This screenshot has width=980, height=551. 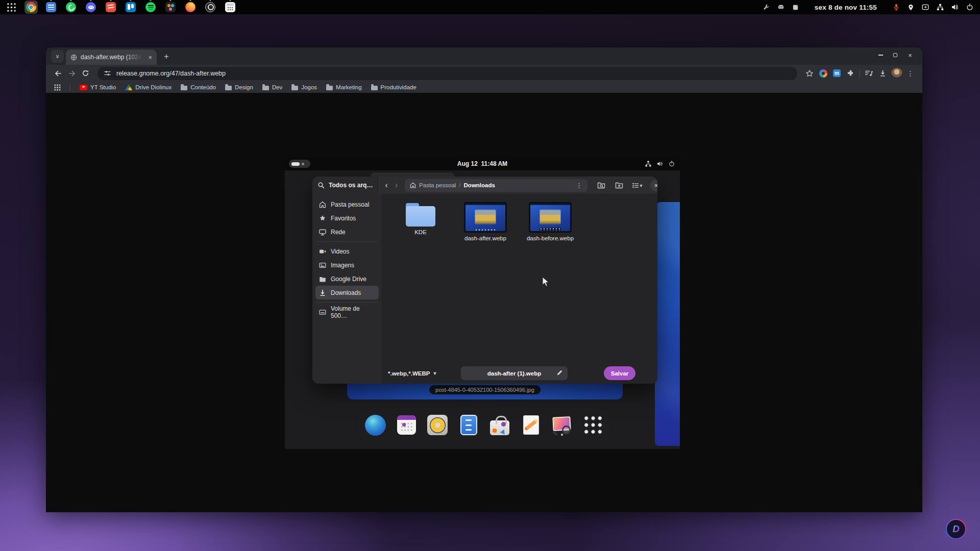 I want to click on dialog-close-button: ×, so click(x=654, y=186).